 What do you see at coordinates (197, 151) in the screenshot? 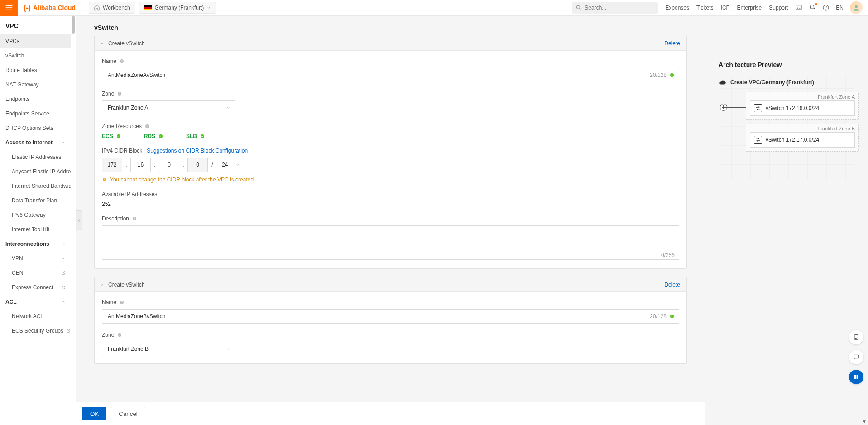
I see `cidr-suggestion-link: Suggestions on CIDR Block Configuration` at bounding box center [197, 151].